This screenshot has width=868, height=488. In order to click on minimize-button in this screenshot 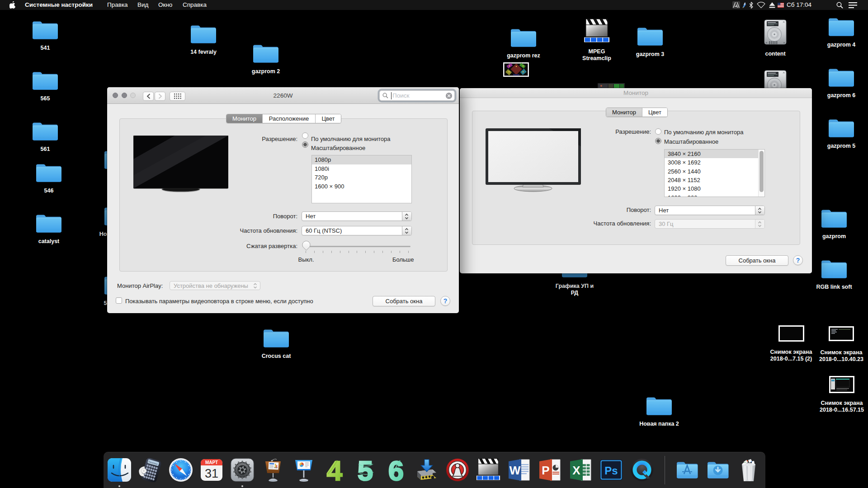, I will do `click(124, 95)`.